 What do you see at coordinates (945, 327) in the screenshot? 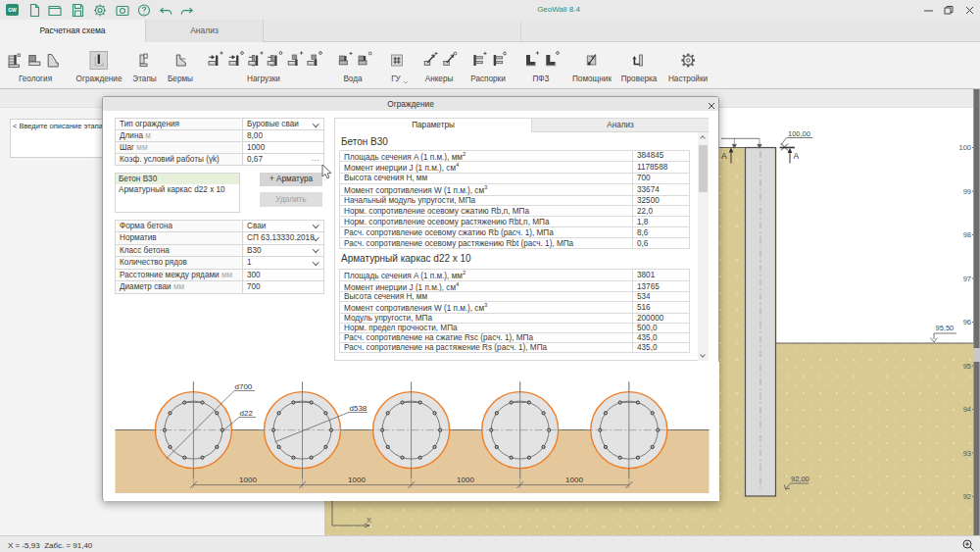
I see `svg-text: 95,50` at bounding box center [945, 327].